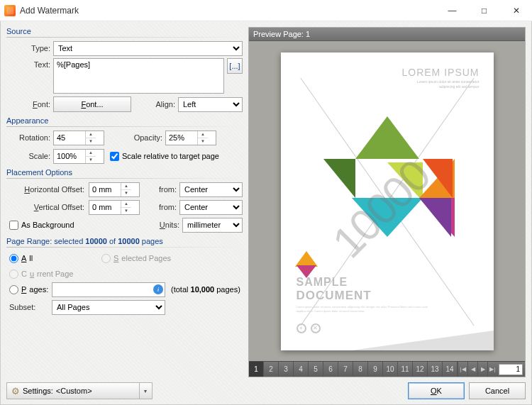 The width and height of the screenshot is (532, 405). What do you see at coordinates (211, 207) in the screenshot?
I see `vfrom-select: Center` at bounding box center [211, 207].